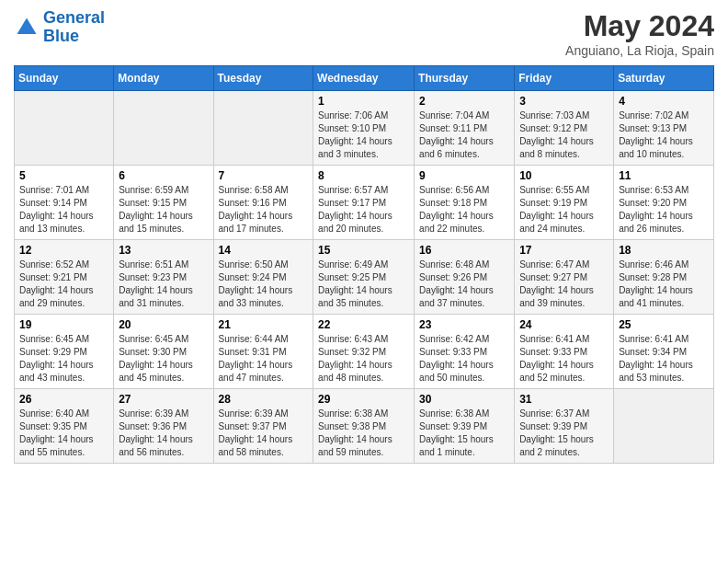 The width and height of the screenshot is (728, 563). Describe the element at coordinates (164, 210) in the screenshot. I see `day-info: Sunrise: 6:59 AM Sunset: 9:15 PM Dayligh…` at that location.